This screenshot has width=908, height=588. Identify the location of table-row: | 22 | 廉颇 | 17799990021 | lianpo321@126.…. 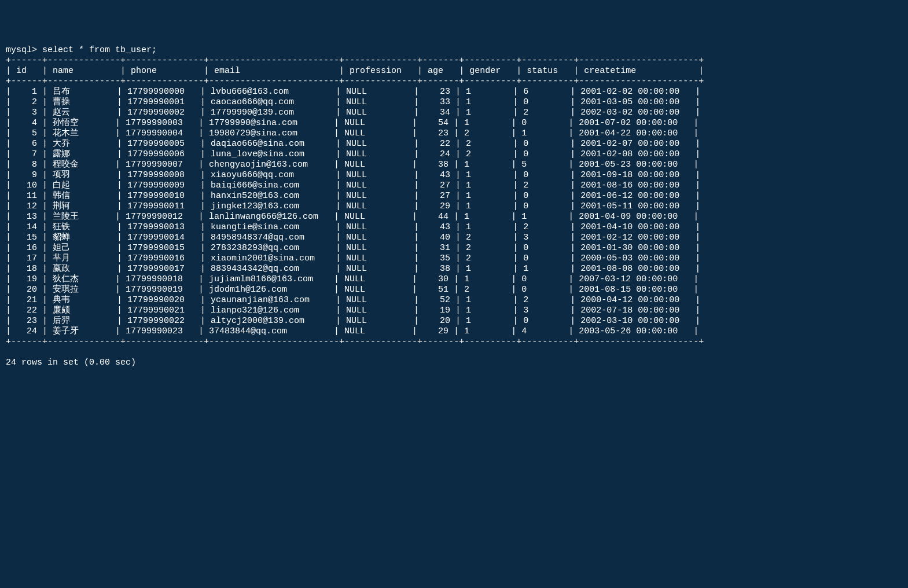
(454, 311).